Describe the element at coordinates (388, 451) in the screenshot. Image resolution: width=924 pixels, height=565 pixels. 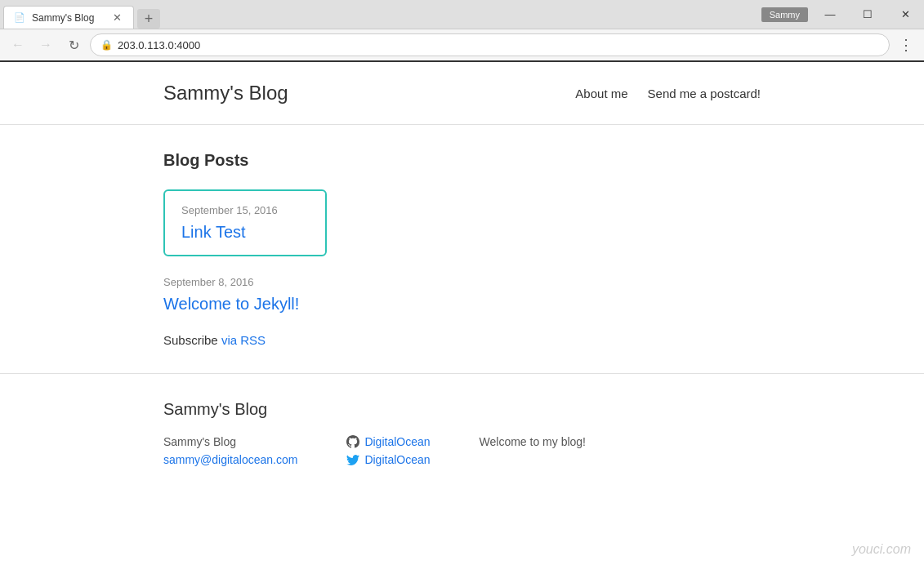
I see `footer-col-2: DigitalOcean DigitalOcean` at that location.